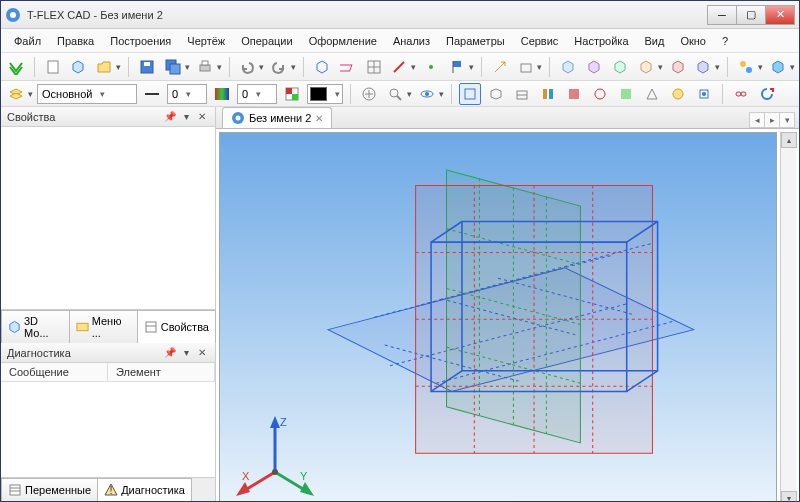  I want to click on undo-icon, so click(248, 67).